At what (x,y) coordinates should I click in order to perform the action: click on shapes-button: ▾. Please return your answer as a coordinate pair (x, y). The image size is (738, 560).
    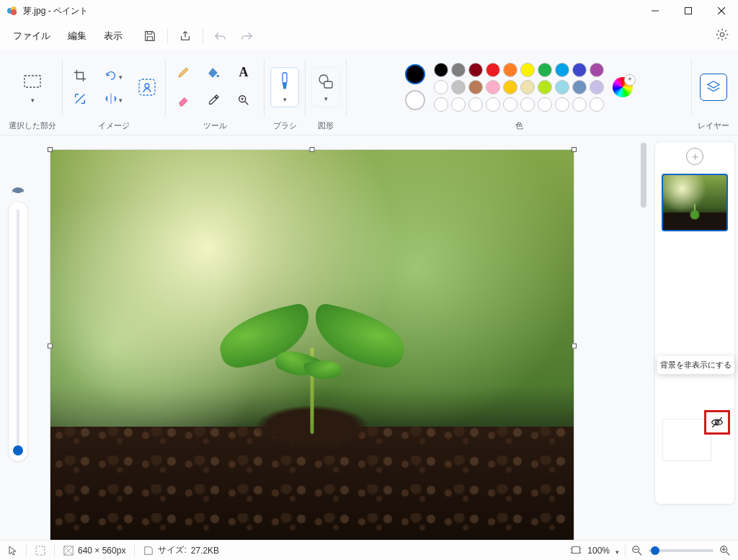
    Looking at the image, I should click on (326, 87).